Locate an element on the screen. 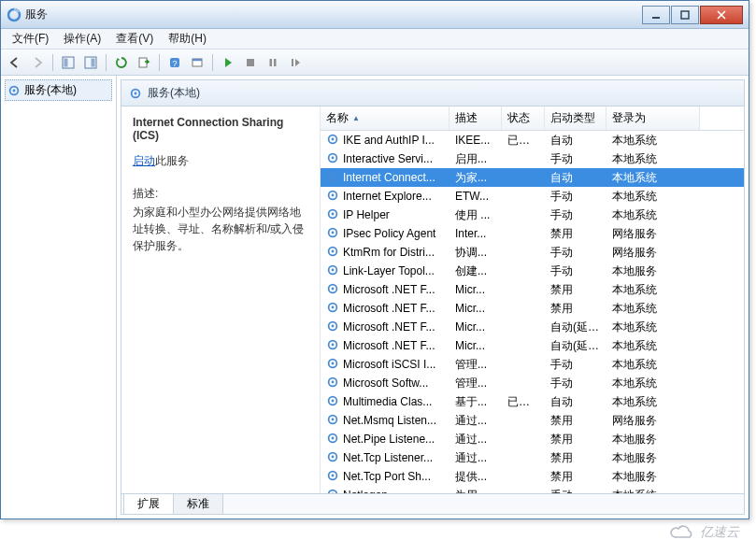 This screenshot has height=554, width=756. stop-service-button is located at coordinates (250, 63).